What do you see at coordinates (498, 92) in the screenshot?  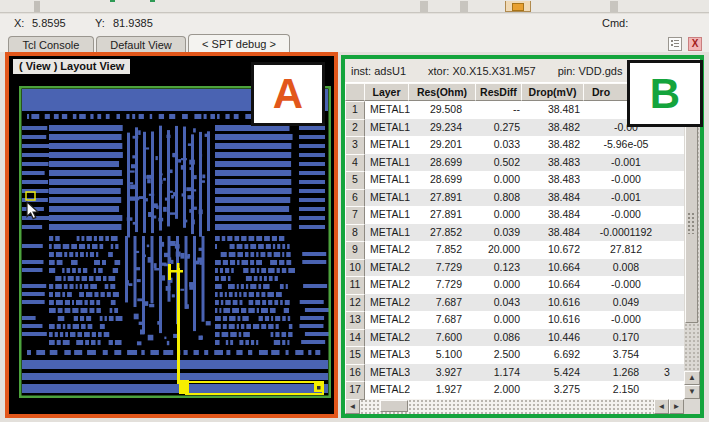 I see `col-header-resdiff: ResDiff` at bounding box center [498, 92].